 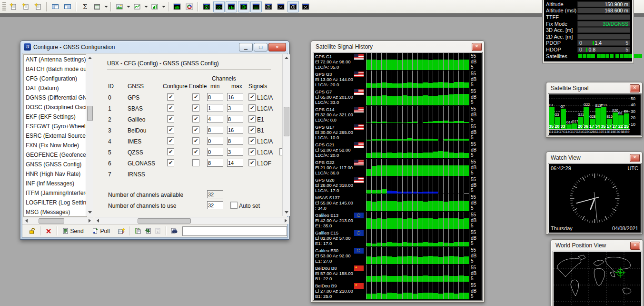 I want to click on list-item-ant: ANT (Antenna Settings), so click(x=55, y=60).